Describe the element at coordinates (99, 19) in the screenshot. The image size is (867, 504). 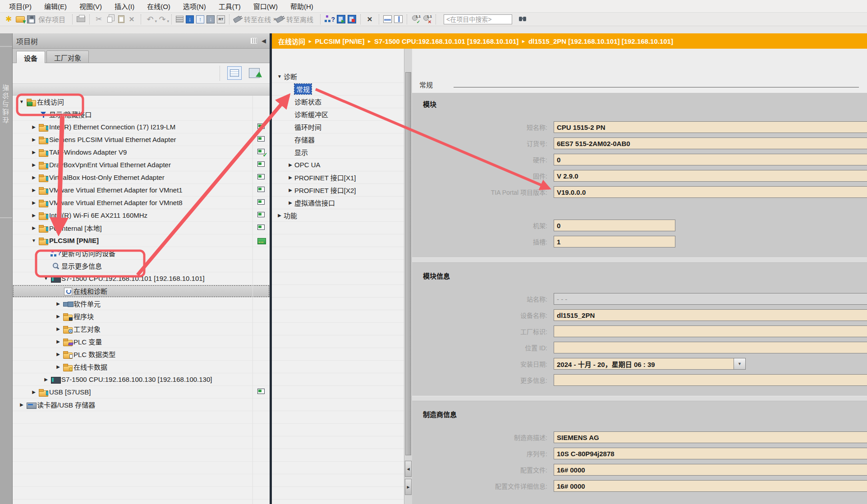
I see `cut-icon` at that location.